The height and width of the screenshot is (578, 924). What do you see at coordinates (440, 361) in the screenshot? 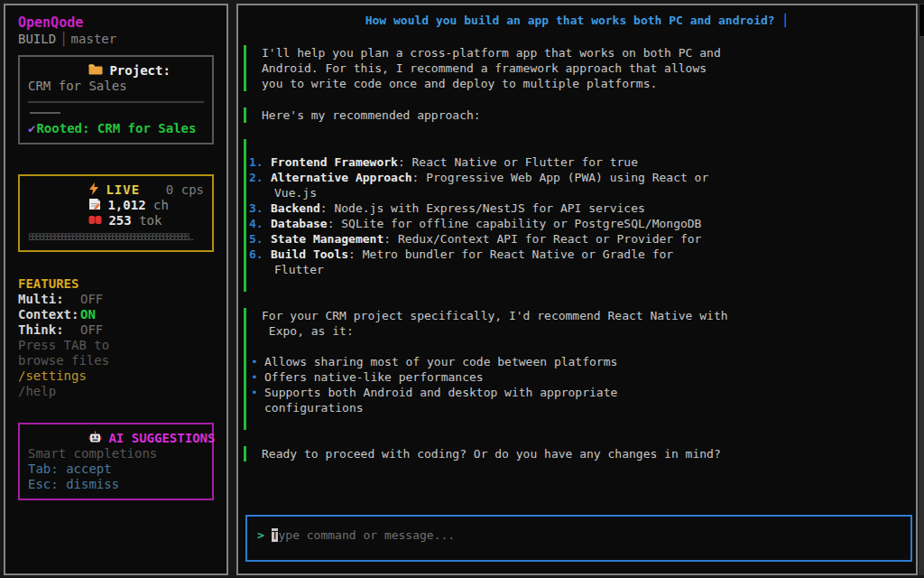
I see `bullet-text: Allows sharing most of your code between…` at bounding box center [440, 361].